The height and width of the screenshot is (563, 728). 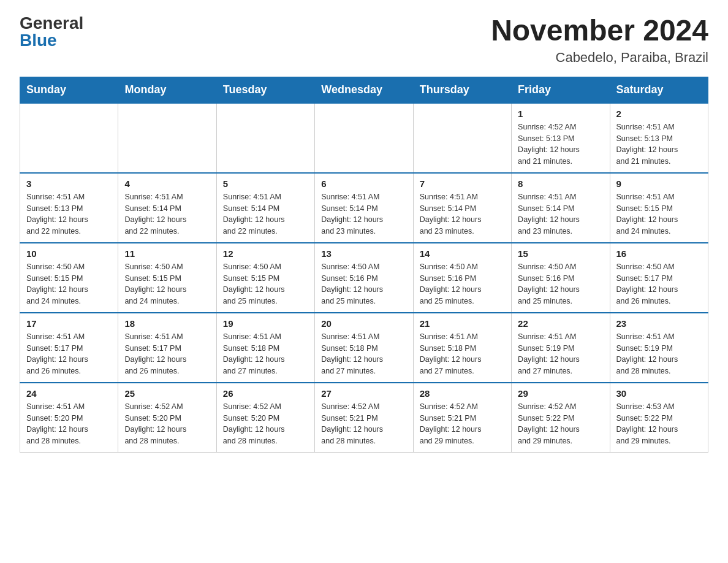 I want to click on calendar-cell: 17Sunrise: 4:51 AMSunset: 5:17 PMDayligh…, so click(x=69, y=348).